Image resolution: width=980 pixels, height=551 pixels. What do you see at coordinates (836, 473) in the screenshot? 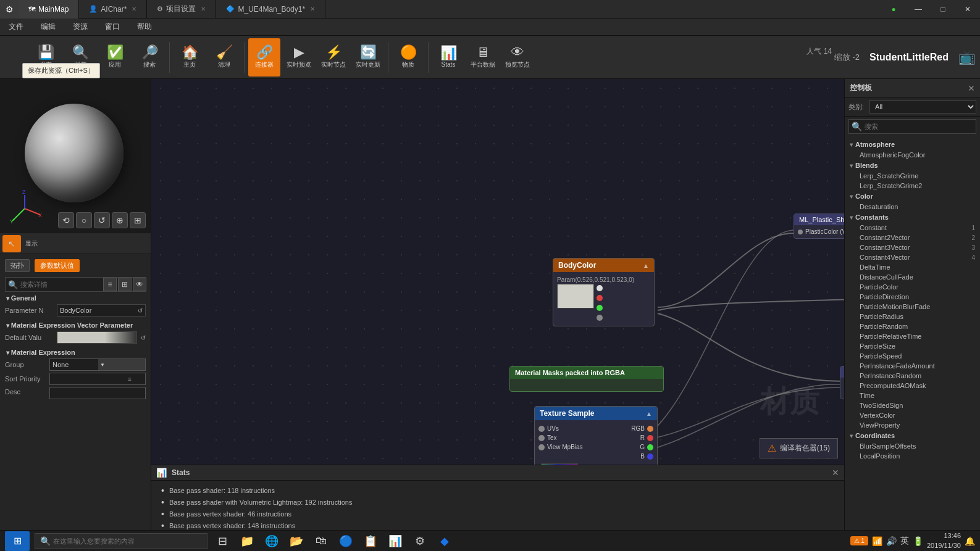
I see `stats-close-btn: ✕` at bounding box center [836, 473].